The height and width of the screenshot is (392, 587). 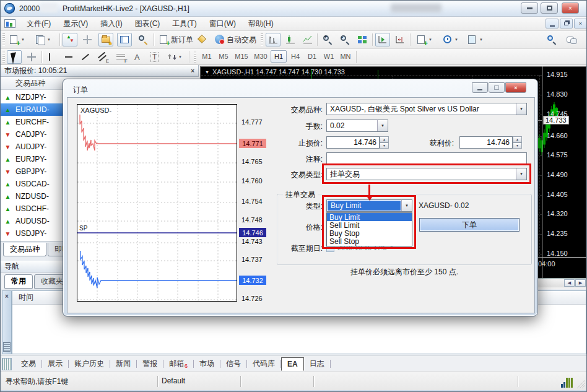 I want to click on fibonacci-tool: F, so click(x=121, y=57).